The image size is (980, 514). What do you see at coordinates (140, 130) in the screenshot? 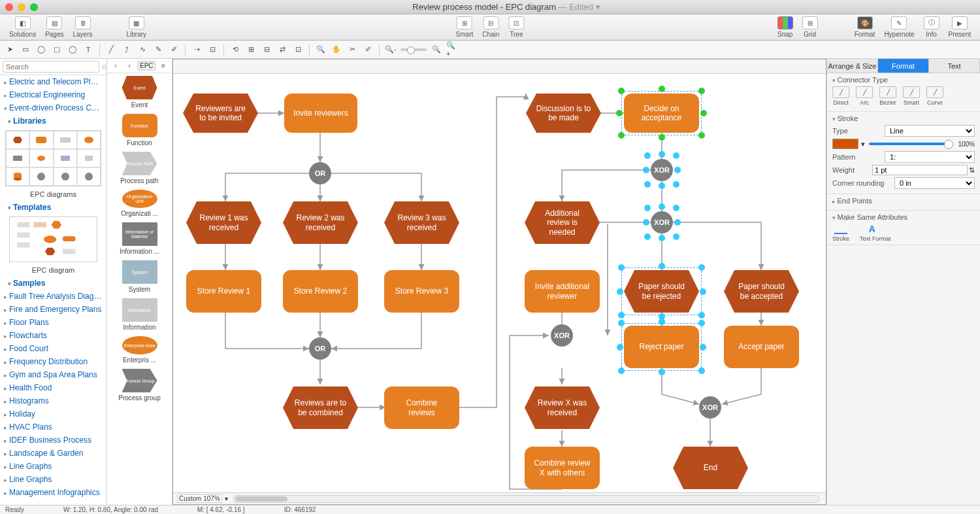
I see `lib-item: FunctionFunction` at bounding box center [140, 130].